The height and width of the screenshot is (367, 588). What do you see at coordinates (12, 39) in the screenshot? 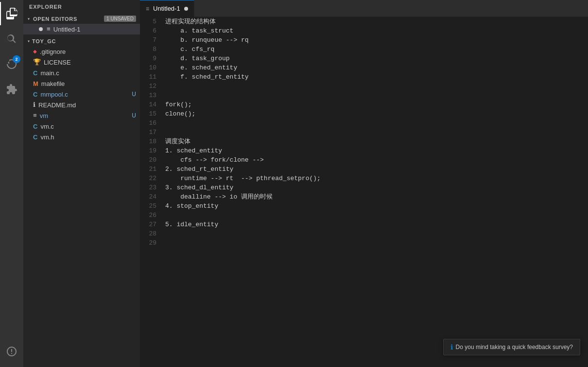
I see `search-activity-icon` at bounding box center [12, 39].